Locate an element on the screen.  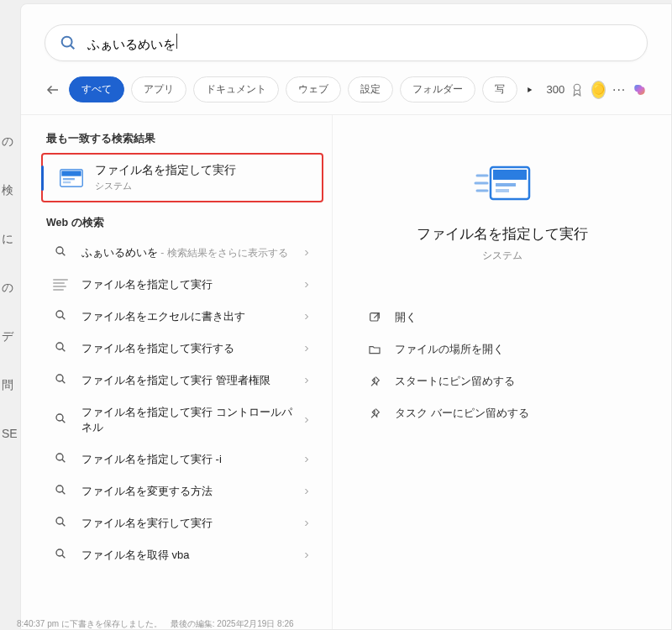
result-label: ふぁいるめいを - 検索結果をさらに表示する is located at coordinates (192, 253).